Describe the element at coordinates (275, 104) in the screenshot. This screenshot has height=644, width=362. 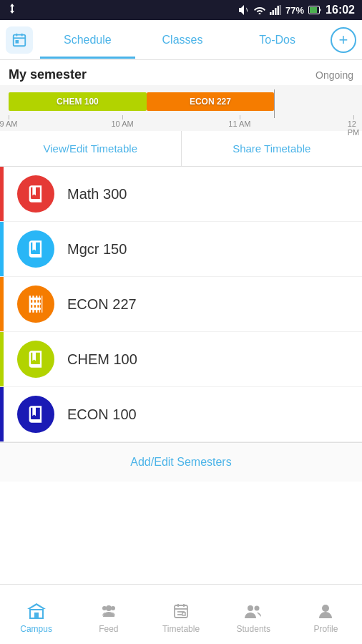
I see `timeline-cursor` at that location.